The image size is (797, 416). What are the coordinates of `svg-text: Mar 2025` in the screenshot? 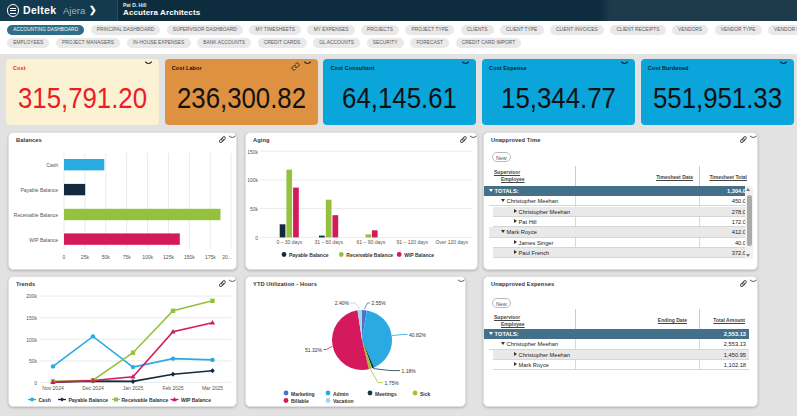 It's located at (212, 388).